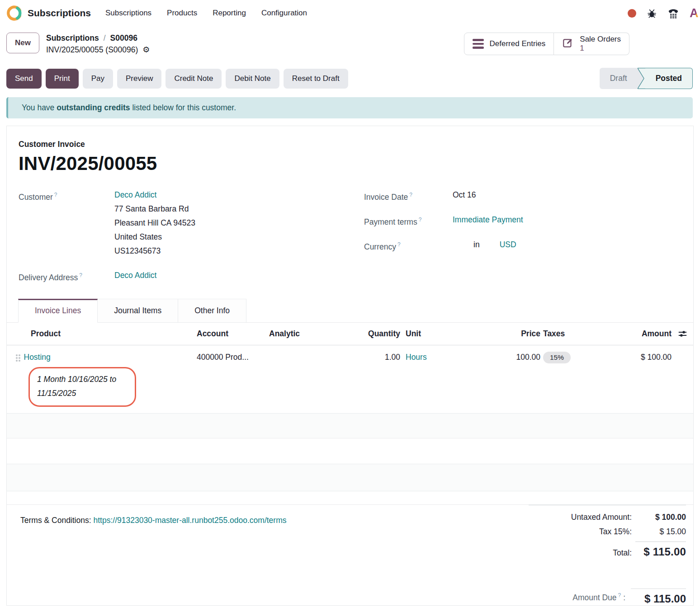  Describe the element at coordinates (408, 221) in the screenshot. I see `payment-terms-label: Payment terms?` at that location.